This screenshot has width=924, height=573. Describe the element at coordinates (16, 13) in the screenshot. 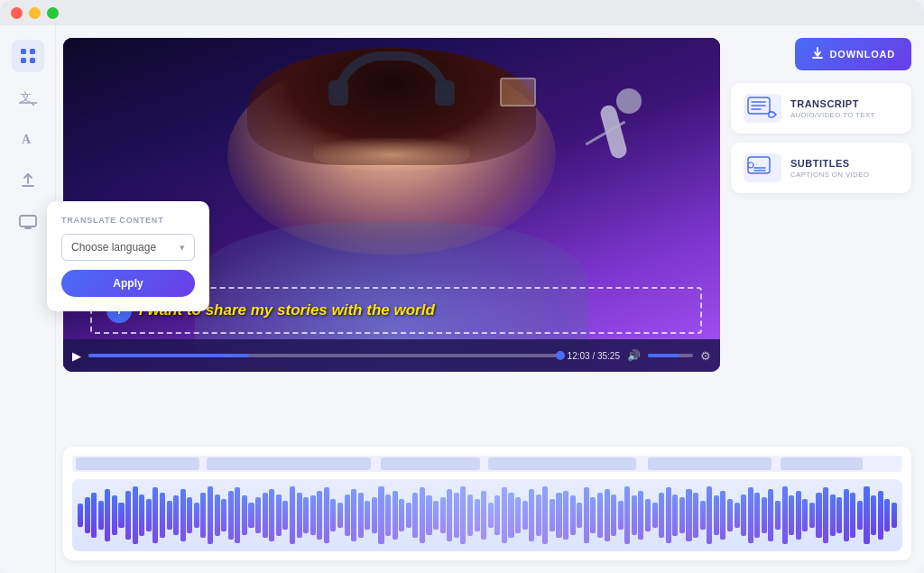

I see `close-button` at that location.